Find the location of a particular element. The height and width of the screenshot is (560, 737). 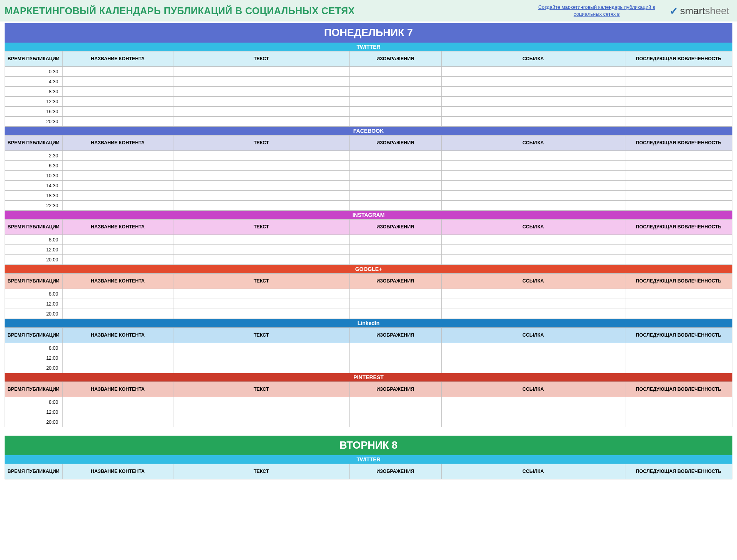

cell-time: 20:30 is located at coordinates (34, 122).